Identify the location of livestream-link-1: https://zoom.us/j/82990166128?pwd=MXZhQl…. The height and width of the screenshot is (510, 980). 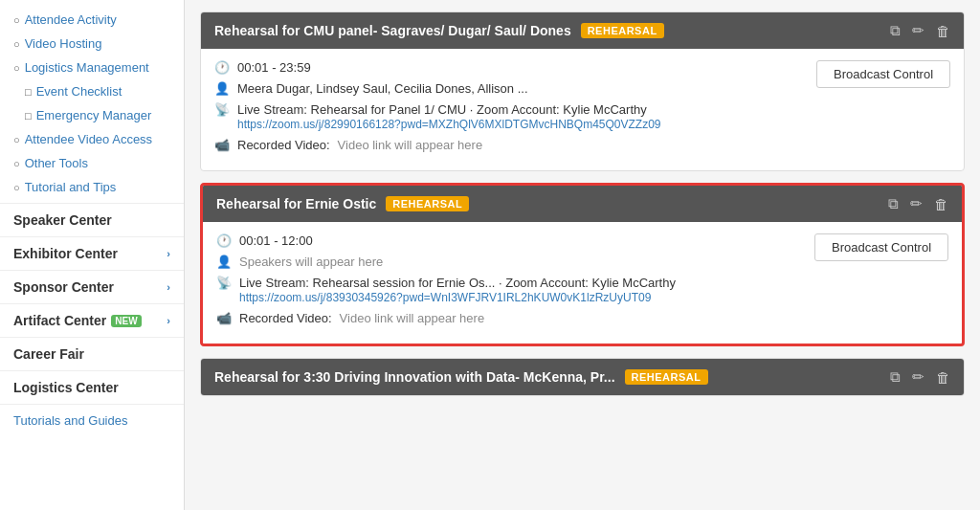
(450, 124).